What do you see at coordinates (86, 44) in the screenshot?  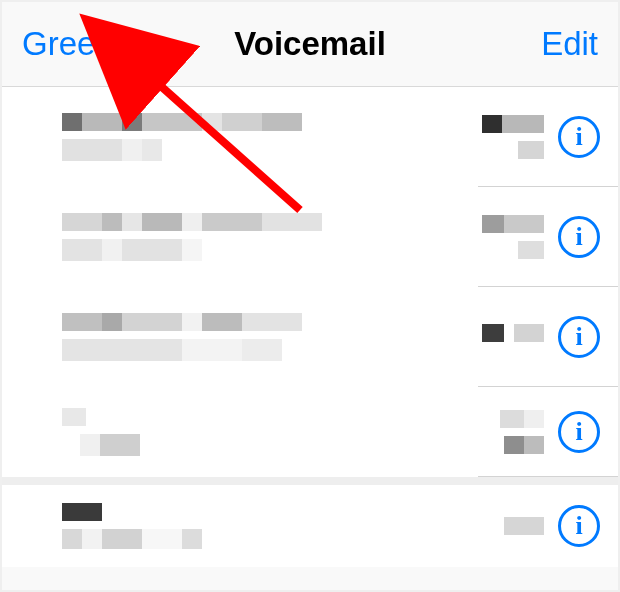 I see `greeting-button: Greeting` at bounding box center [86, 44].